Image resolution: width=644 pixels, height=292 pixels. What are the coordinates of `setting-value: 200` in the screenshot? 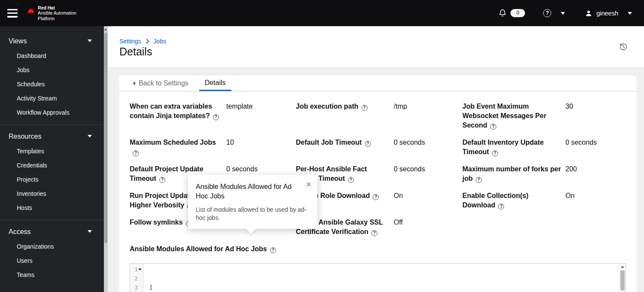 It's located at (596, 174).